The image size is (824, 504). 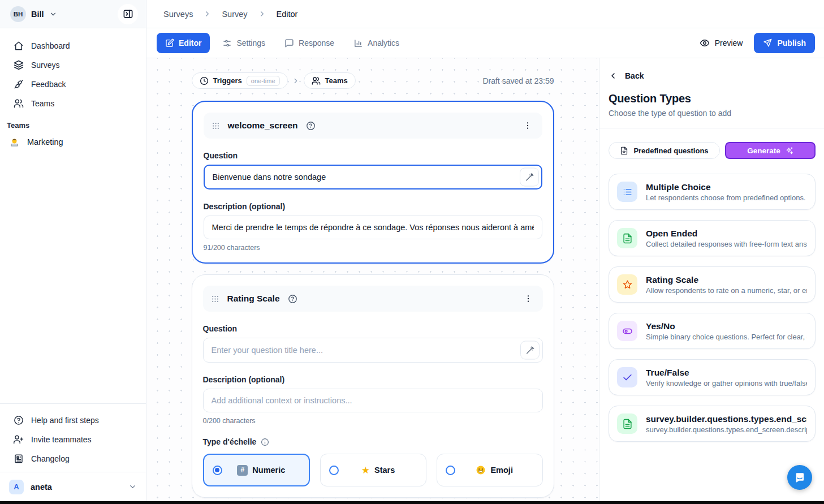 I want to click on sparkles-icon, so click(x=790, y=150).